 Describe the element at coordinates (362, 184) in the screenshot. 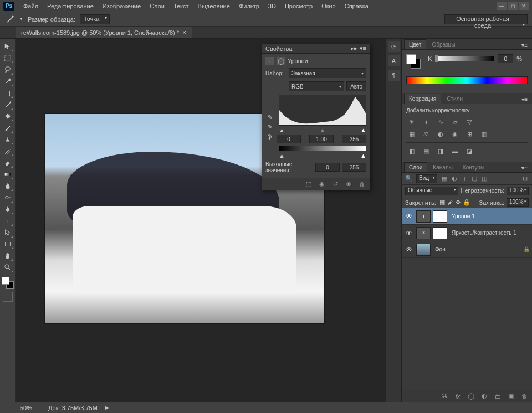

I see `delete-adjustment-icon: 🗑` at that location.